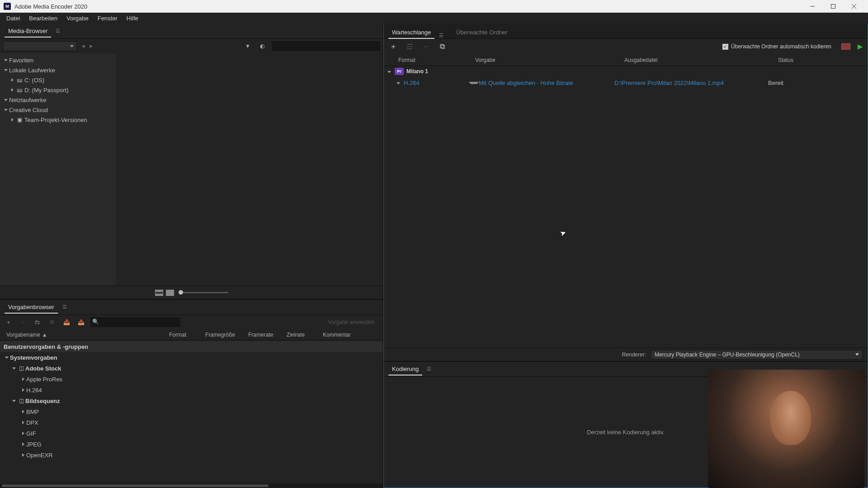 The image size is (868, 488). I want to click on nav-back-icon: ◄, so click(83, 46).